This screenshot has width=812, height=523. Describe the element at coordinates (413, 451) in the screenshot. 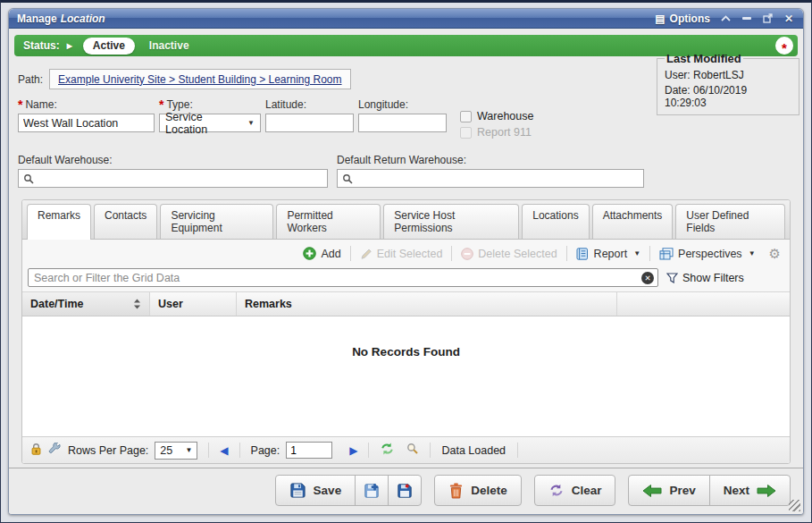

I see `pager-search-icon` at that location.